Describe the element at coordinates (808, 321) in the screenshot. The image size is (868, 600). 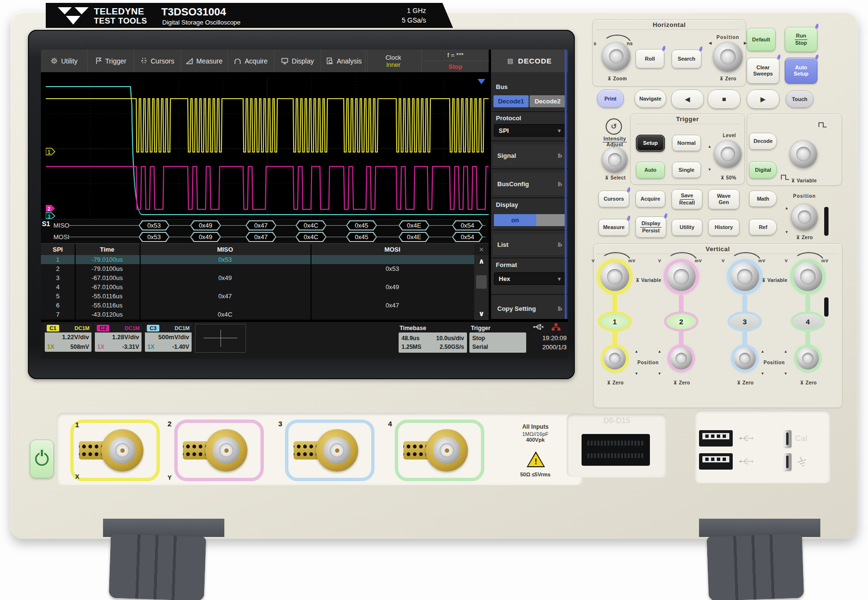
I see `ch4-button: 4` at that location.